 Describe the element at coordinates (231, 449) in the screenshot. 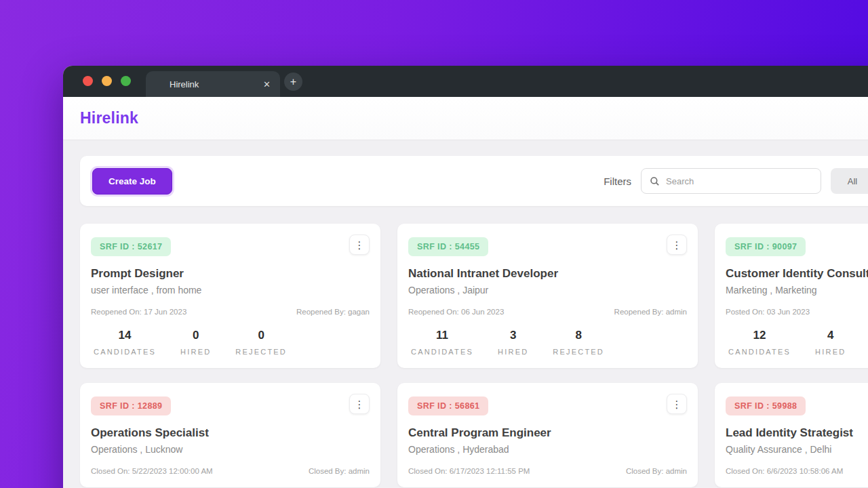

I see `job-subtitle: Operations , Lucknow` at that location.